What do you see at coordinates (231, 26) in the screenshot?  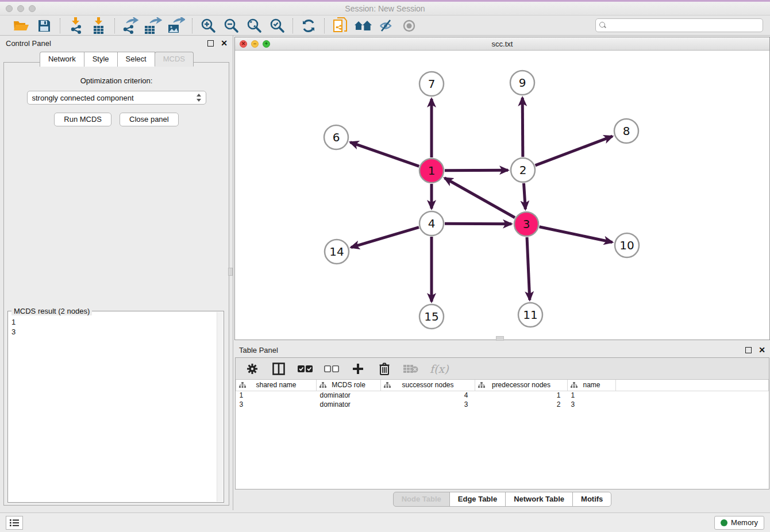 I see `zoom-out-icon` at bounding box center [231, 26].